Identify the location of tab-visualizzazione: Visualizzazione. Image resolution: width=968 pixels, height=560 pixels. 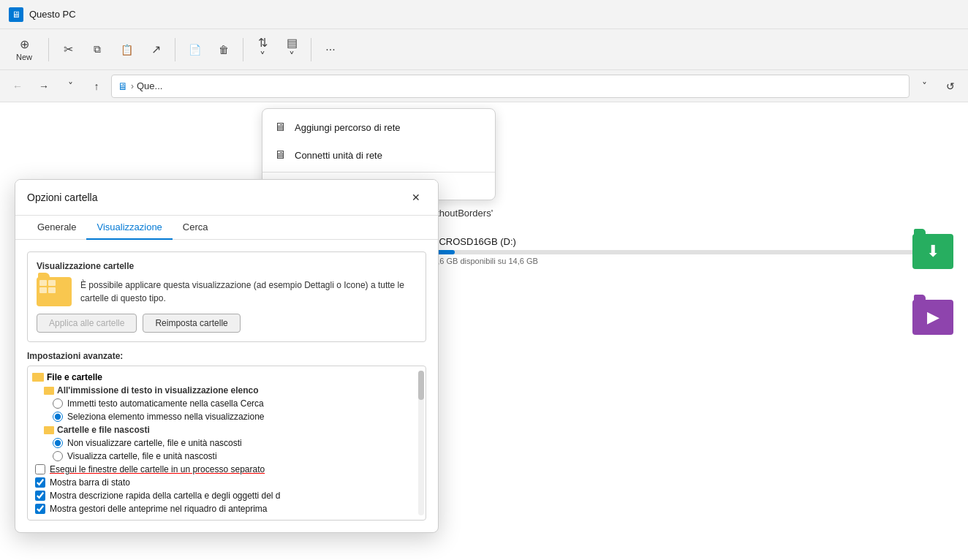
(129, 228).